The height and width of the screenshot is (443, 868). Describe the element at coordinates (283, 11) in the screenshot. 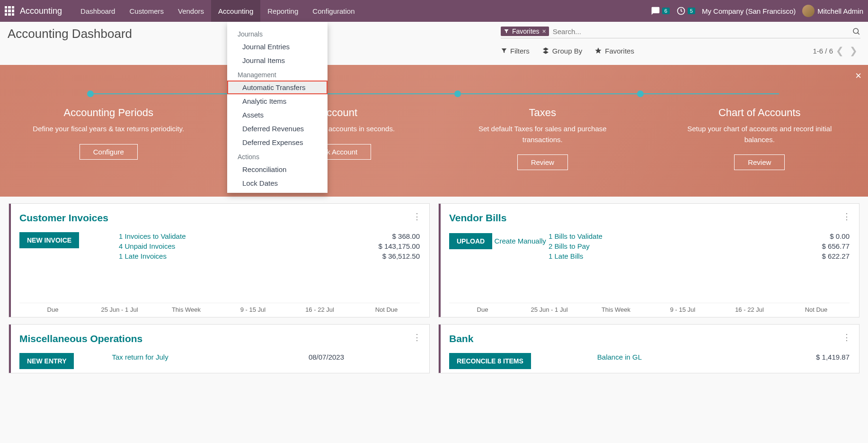

I see `nav-reporting: Reporting` at that location.